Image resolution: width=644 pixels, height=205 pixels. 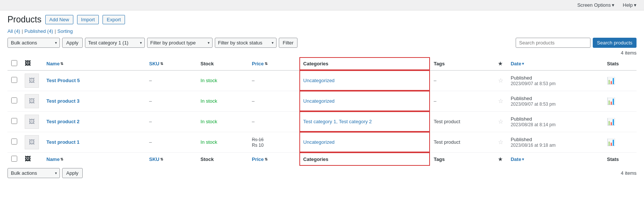 What do you see at coordinates (517, 159) in the screenshot?
I see `footer-date-link: Date ▾` at bounding box center [517, 159].